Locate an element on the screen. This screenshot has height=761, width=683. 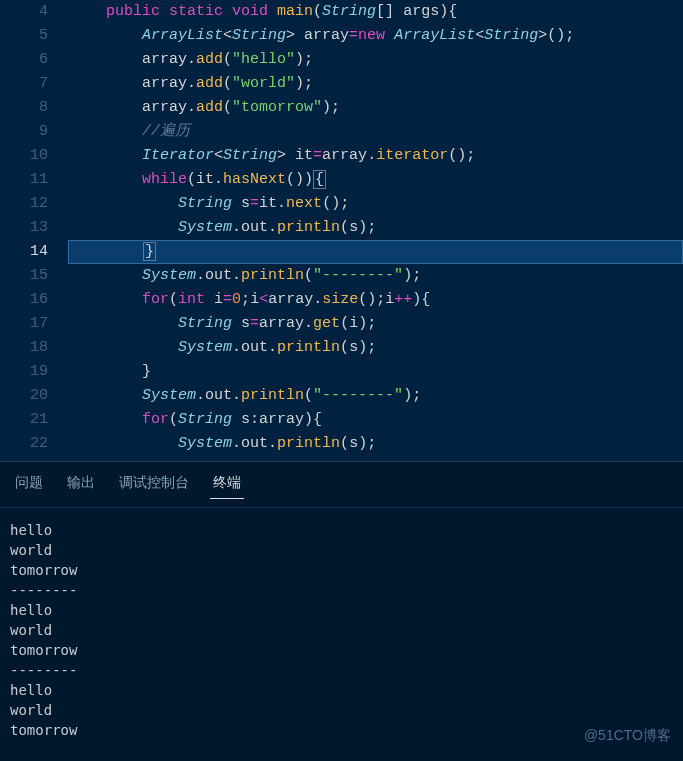
line-number: 21 is located at coordinates (24, 420).